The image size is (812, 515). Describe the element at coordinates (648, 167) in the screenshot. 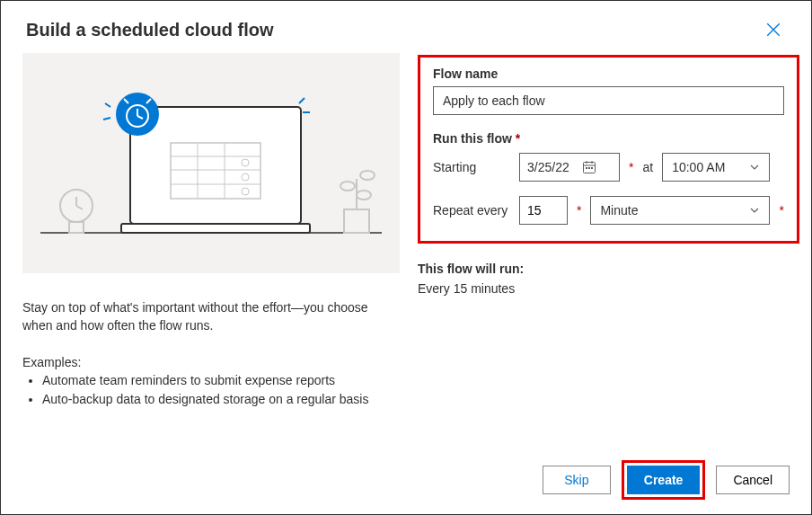

I see `at-label: at` at that location.